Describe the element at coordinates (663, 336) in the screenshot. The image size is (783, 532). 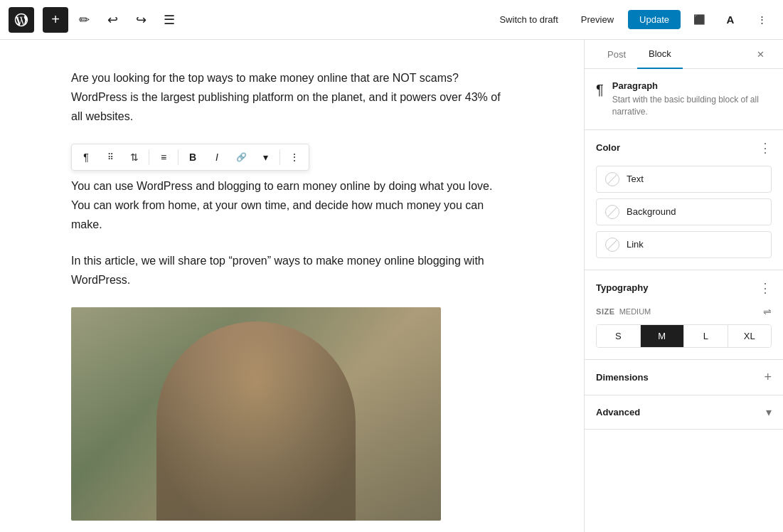
I see `size-m-button: M` at that location.